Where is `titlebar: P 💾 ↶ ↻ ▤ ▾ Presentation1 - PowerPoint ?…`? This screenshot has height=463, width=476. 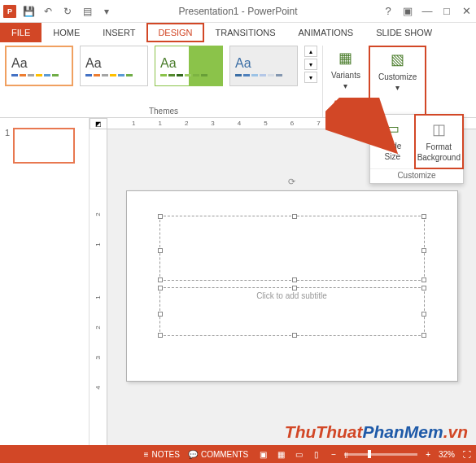 titlebar: P 💾 ↶ ↻ ▤ ▾ Presentation1 - PowerPoint ?… is located at coordinates (238, 11).